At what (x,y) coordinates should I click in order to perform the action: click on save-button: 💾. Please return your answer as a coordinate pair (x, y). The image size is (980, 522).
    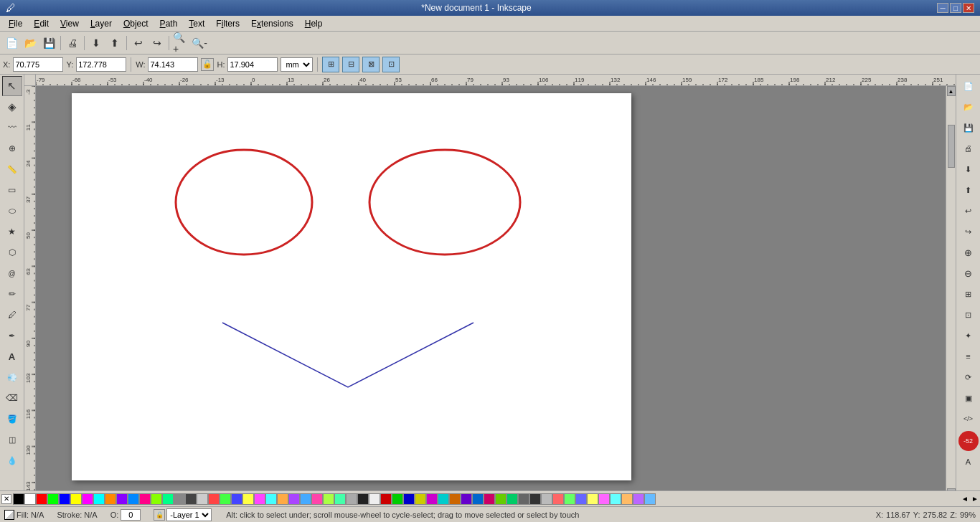
    Looking at the image, I should click on (49, 43).